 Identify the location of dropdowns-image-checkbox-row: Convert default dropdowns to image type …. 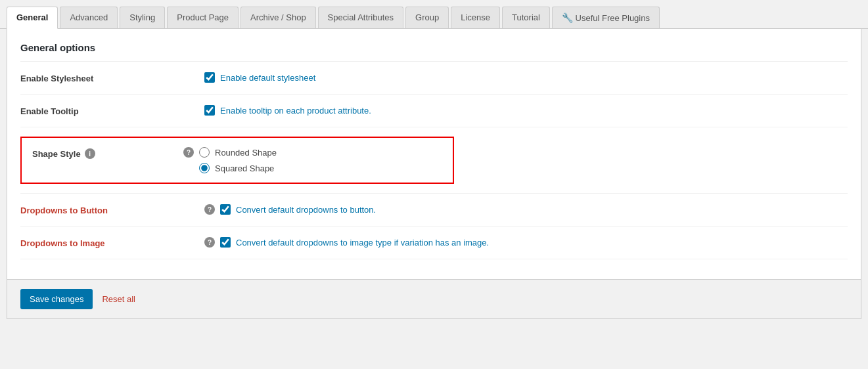
(355, 242).